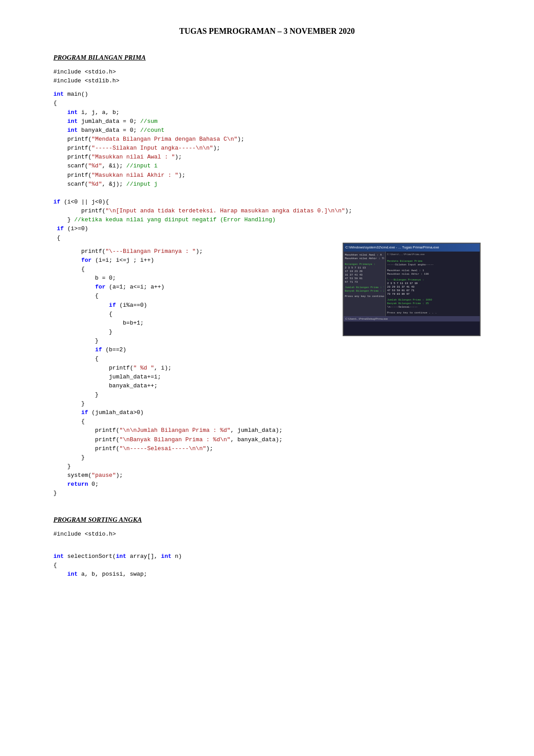  Describe the element at coordinates (267, 534) in the screenshot. I see `code-includes2: #include <stdio.h>` at that location.